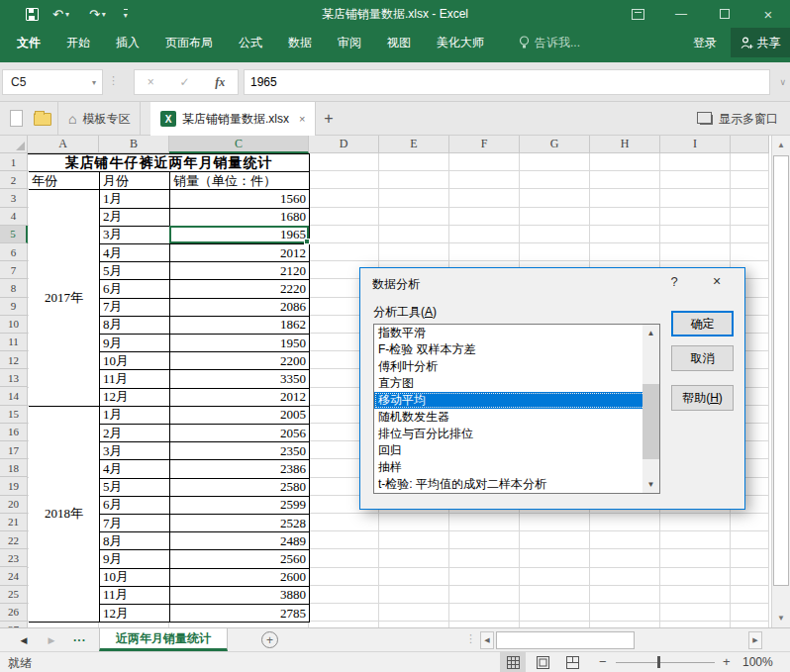 Image resolution: width=790 pixels, height=672 pixels. Describe the element at coordinates (14, 415) in the screenshot. I see `row-header-15: 15` at that location.